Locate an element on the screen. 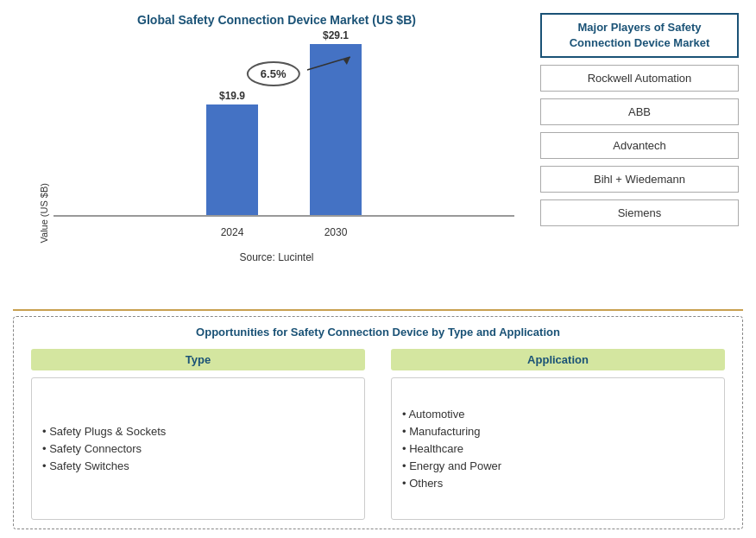 This screenshot has height=538, width=756. bar-value-2030: $29.1 is located at coordinates (336, 35).